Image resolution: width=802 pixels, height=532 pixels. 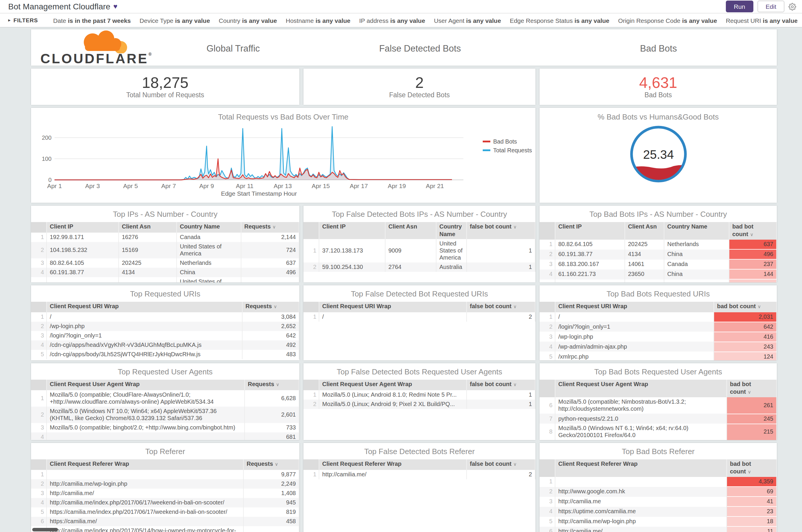 I want to click on edit-button: Edit, so click(x=771, y=7).